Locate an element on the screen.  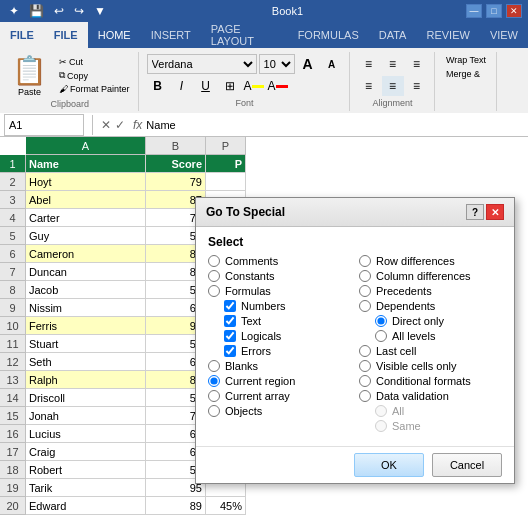
radio-formulas: Formulas is located at coordinates (280, 291).